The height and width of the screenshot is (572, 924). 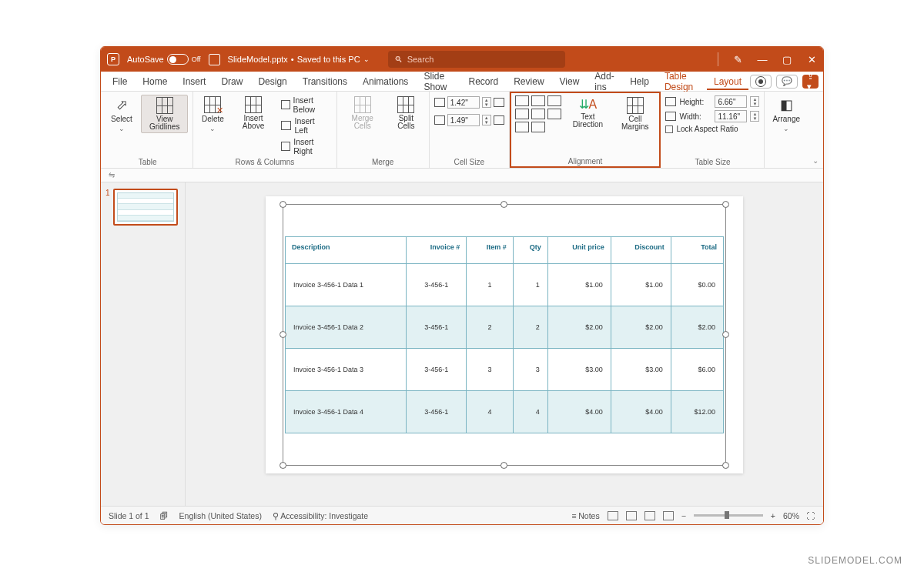 What do you see at coordinates (786, 114) in the screenshot?
I see `arrange-button: ◧ Arrange ⌄` at bounding box center [786, 114].